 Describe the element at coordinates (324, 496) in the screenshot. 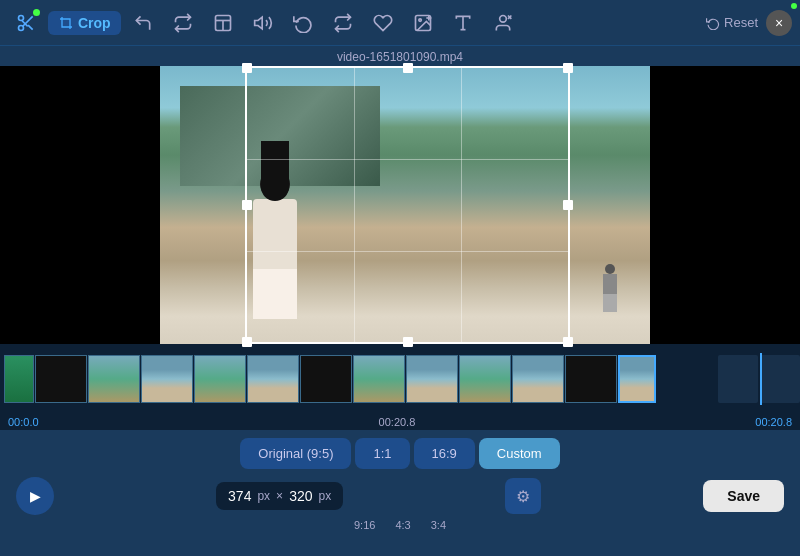

I see `height-unit: px` at that location.